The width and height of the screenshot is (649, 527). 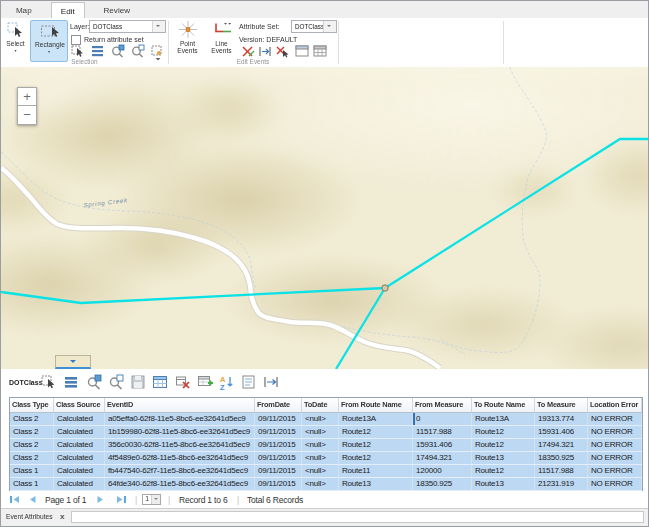 What do you see at coordinates (98, 51) in the screenshot?
I see `selection-list-icon` at bounding box center [98, 51].